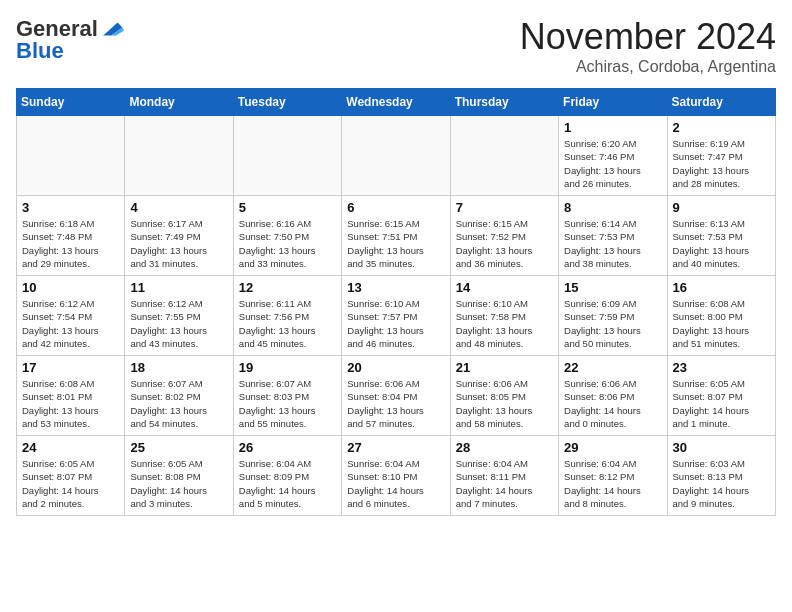  I want to click on day-number: 3, so click(70, 208).